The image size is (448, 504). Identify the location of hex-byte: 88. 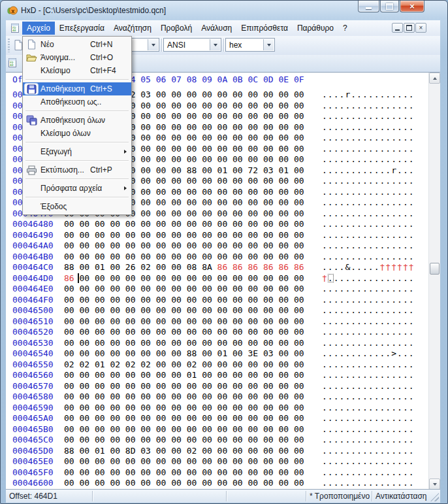
(195, 353).